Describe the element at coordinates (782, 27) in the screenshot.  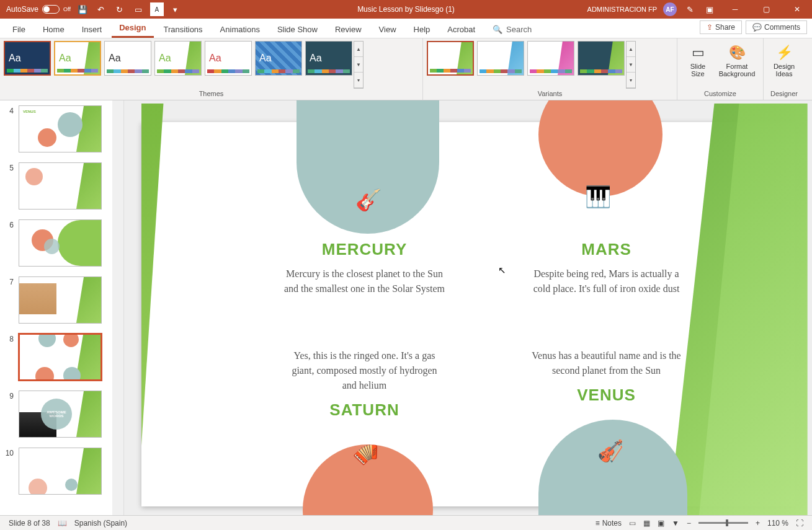
I see `comments-label: Comments` at that location.